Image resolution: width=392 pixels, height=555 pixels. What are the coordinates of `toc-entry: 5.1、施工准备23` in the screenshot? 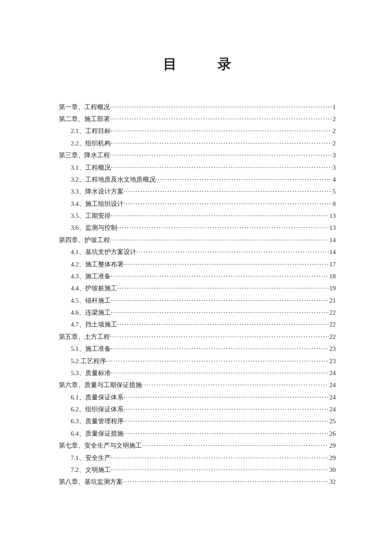 It's located at (197, 348).